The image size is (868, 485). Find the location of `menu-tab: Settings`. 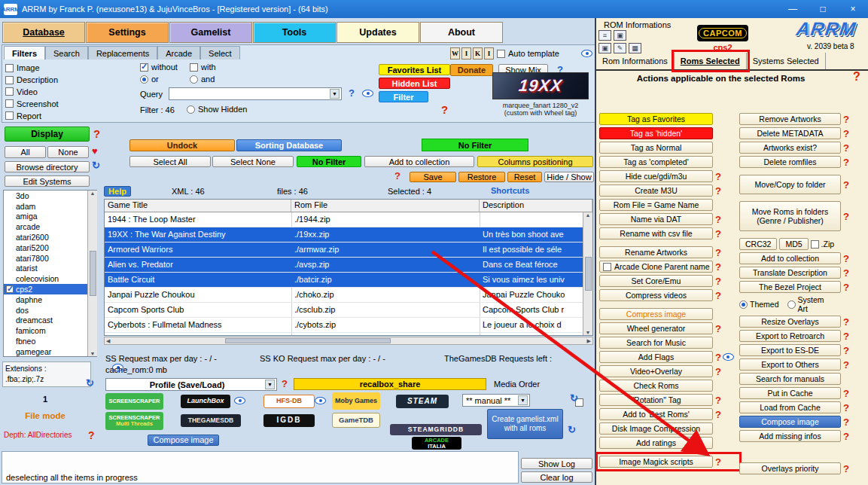

menu-tab: Settings is located at coordinates (127, 32).